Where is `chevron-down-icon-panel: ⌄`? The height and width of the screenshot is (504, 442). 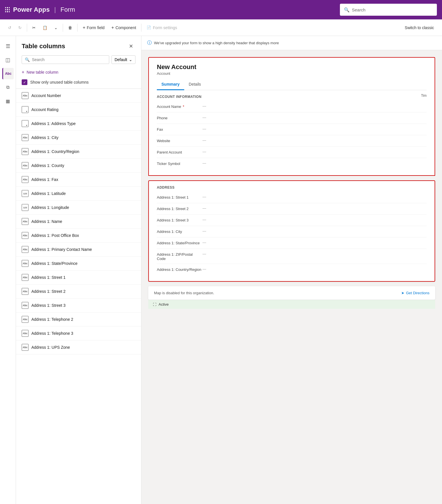
chevron-down-icon-panel: ⌄ is located at coordinates (131, 60).